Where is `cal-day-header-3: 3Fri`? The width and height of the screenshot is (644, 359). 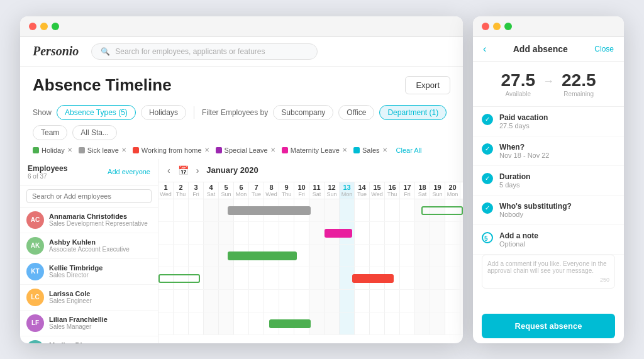
cal-day-header-3: 3Fri is located at coordinates (196, 191).